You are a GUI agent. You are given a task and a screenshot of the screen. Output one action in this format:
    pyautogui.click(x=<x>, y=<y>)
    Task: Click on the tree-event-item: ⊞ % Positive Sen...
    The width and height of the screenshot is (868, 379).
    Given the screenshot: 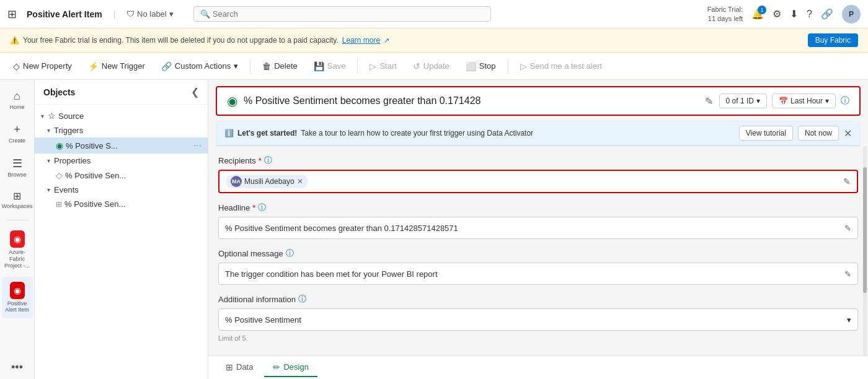 What is the action you would take?
    pyautogui.click(x=122, y=204)
    